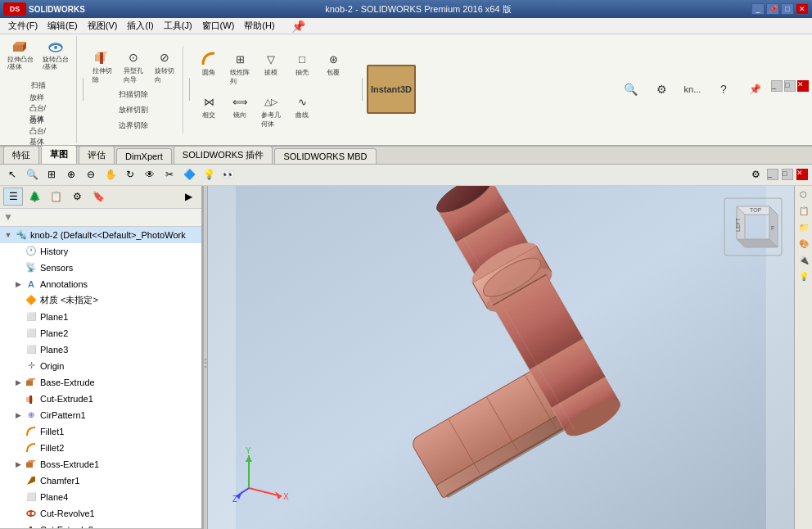  I want to click on minimize-button: _, so click(758, 9).